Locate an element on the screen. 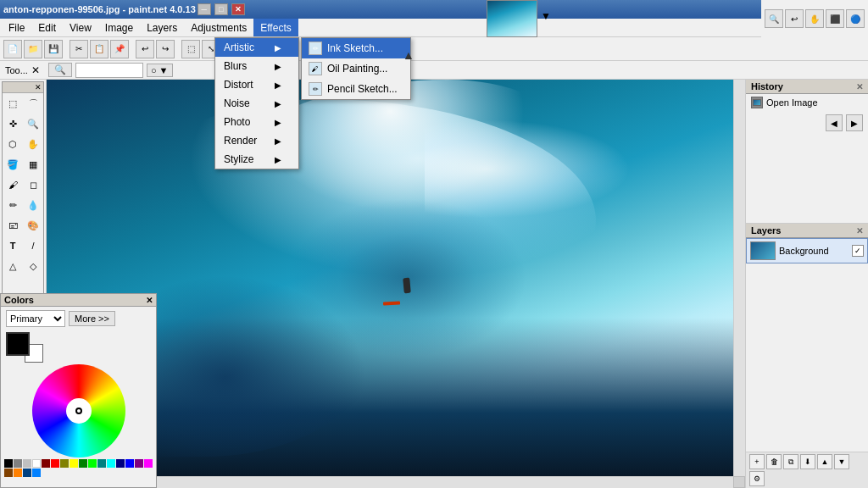 The height and width of the screenshot is (488, 868). crop-button: ⬚ is located at coordinates (191, 49).